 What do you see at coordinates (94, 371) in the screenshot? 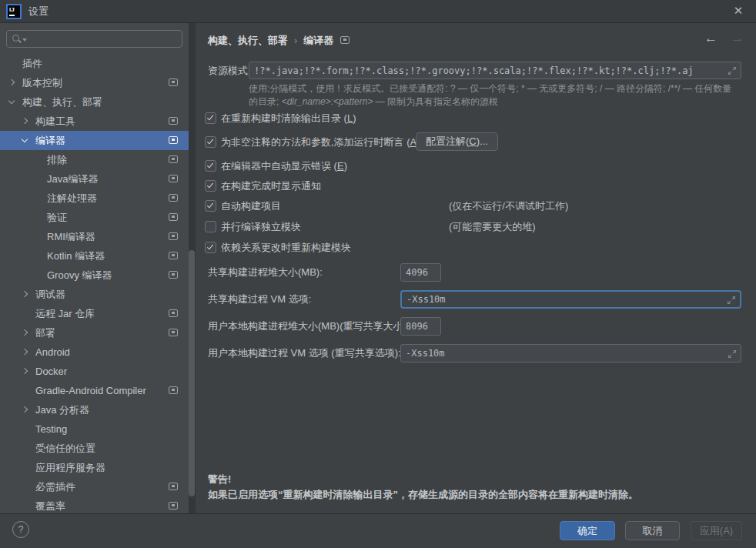
I see `sidebar-item-docker: Docker` at bounding box center [94, 371].